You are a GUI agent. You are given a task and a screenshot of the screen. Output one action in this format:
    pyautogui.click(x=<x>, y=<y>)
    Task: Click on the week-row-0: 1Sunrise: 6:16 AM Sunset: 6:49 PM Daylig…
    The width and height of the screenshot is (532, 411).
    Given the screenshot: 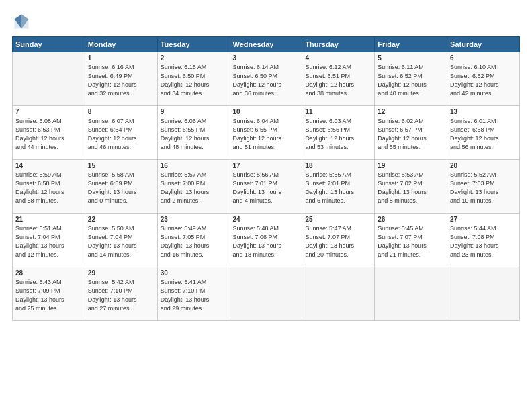 What is the action you would take?
    pyautogui.click(x=266, y=79)
    